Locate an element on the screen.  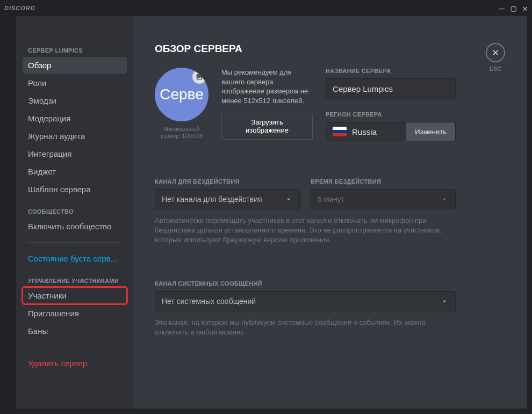
section-header-user-mgmt: УПРАВЛЕНИЕ УЧАСТНИКАМИ is located at coordinates (77, 281).